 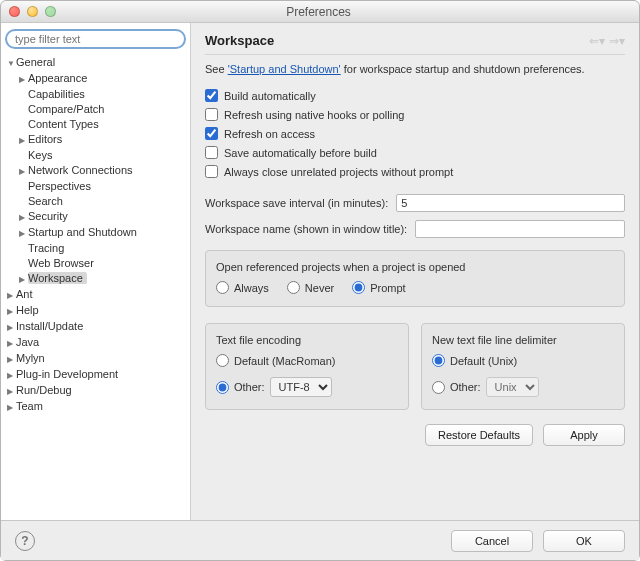 I want to click on zoom-icon, so click(x=50, y=12).